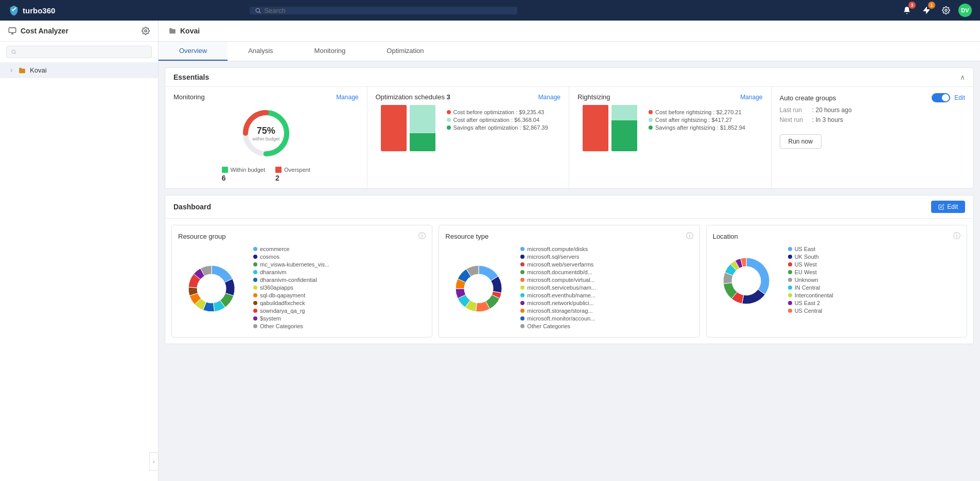 Image resolution: width=980 pixels, height=481 pixels. What do you see at coordinates (154, 461) in the screenshot?
I see `sidebar-collapse-button: ‹` at bounding box center [154, 461].